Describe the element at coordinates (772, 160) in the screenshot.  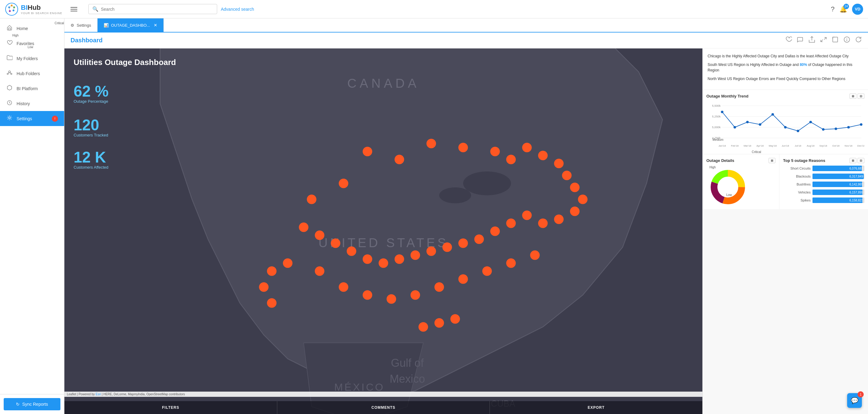
I see `donut-grid-button: ⊞` at that location.